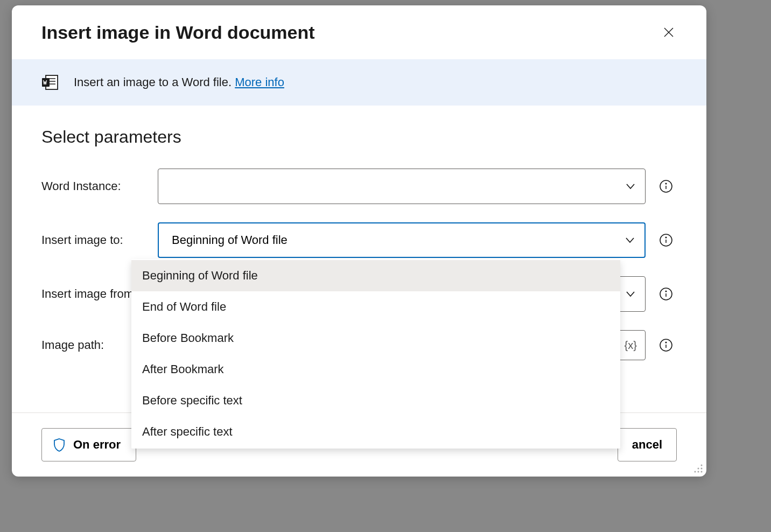 This screenshot has width=771, height=532. Describe the element at coordinates (89, 445) in the screenshot. I see `on-error-button: On error` at that location.